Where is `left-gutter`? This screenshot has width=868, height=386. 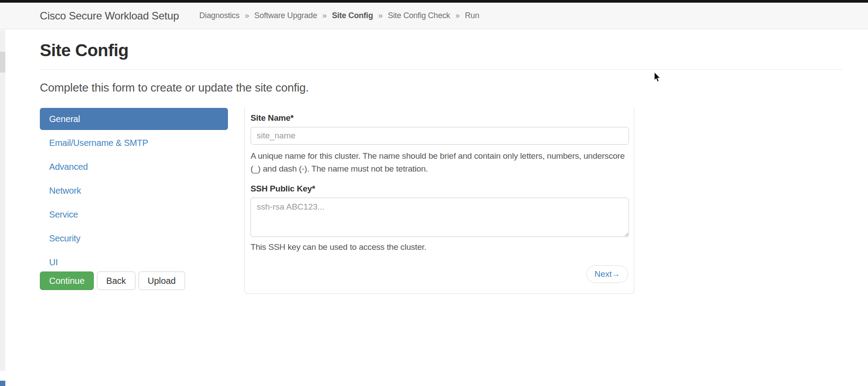
left-gutter is located at coordinates (3, 200).